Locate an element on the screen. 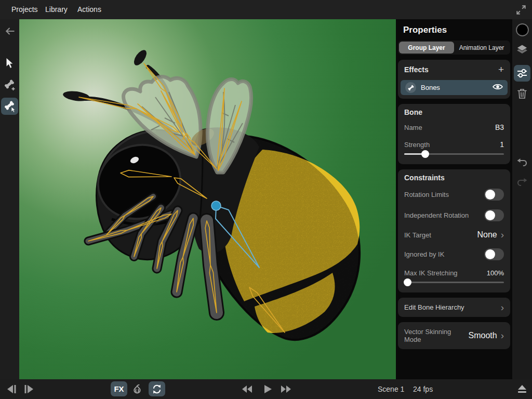  step-forward-icon is located at coordinates (30, 389).